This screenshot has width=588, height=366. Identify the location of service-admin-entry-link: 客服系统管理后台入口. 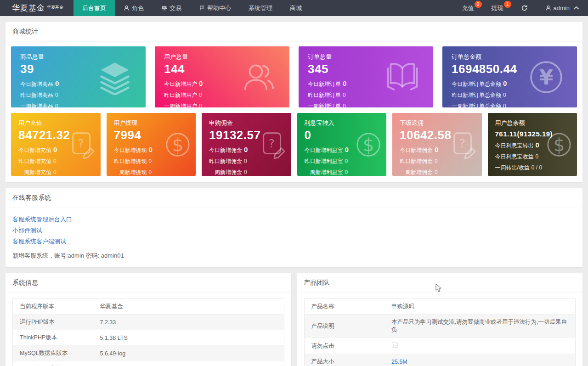
(294, 220).